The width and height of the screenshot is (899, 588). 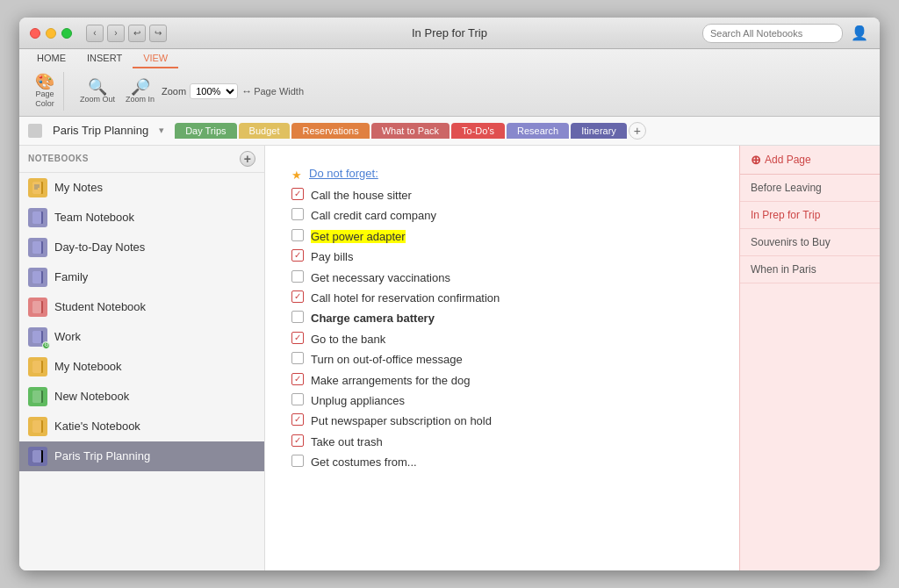 What do you see at coordinates (38, 367) in the screenshot?
I see `notebook-icon-my-notebook` at bounding box center [38, 367].